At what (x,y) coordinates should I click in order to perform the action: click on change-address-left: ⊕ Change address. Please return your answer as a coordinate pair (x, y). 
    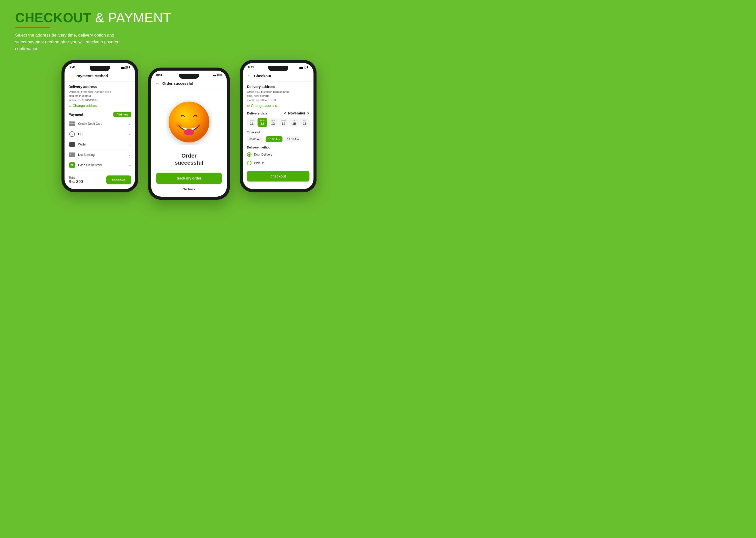
    Looking at the image, I should click on (100, 106).